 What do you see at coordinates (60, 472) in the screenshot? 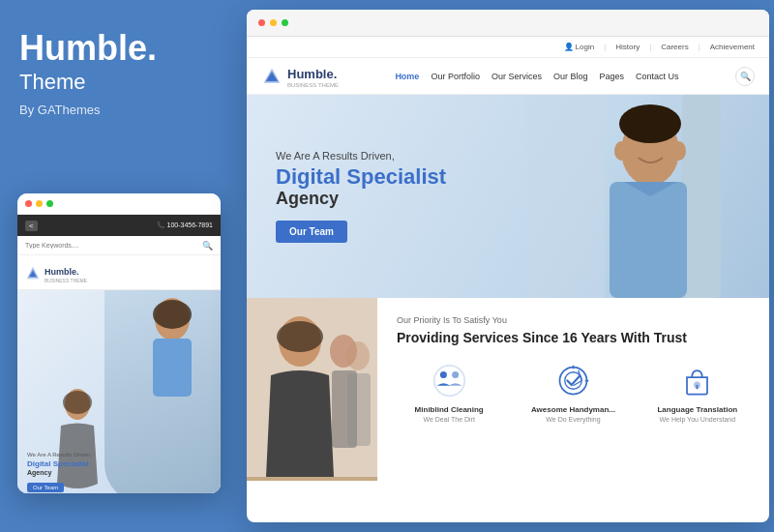
I see `small-hero-content: We Are A Results Driven, Digital Special…` at bounding box center [60, 472].